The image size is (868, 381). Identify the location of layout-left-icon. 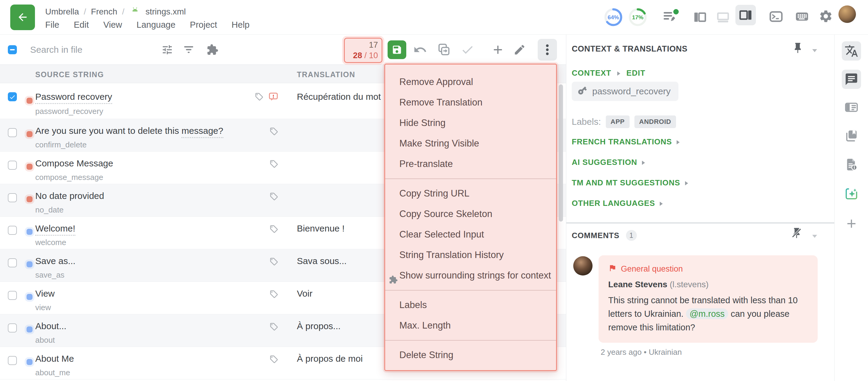
(700, 18).